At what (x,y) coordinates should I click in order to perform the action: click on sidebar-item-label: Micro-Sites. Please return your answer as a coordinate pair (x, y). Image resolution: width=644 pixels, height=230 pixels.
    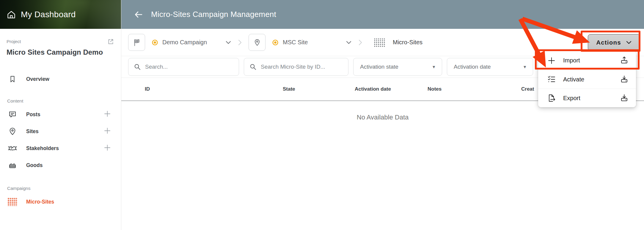
    Looking at the image, I should click on (40, 202).